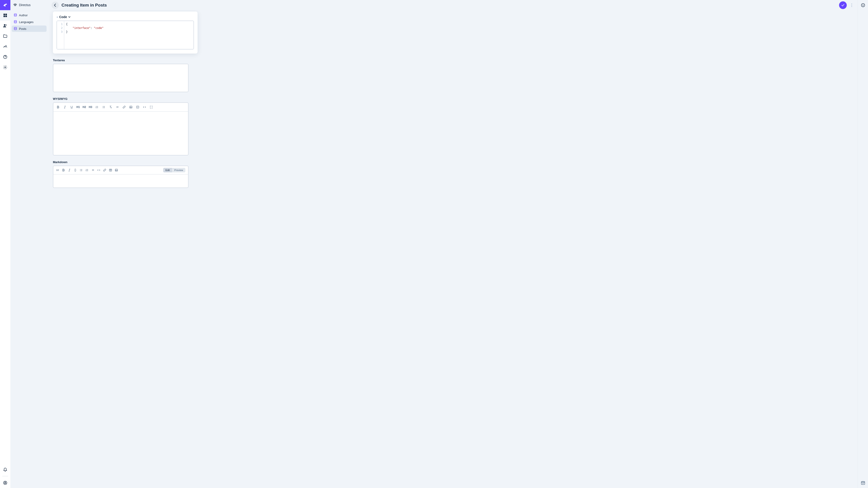  What do you see at coordinates (117, 170) in the screenshot?
I see `md-image-button` at bounding box center [117, 170].